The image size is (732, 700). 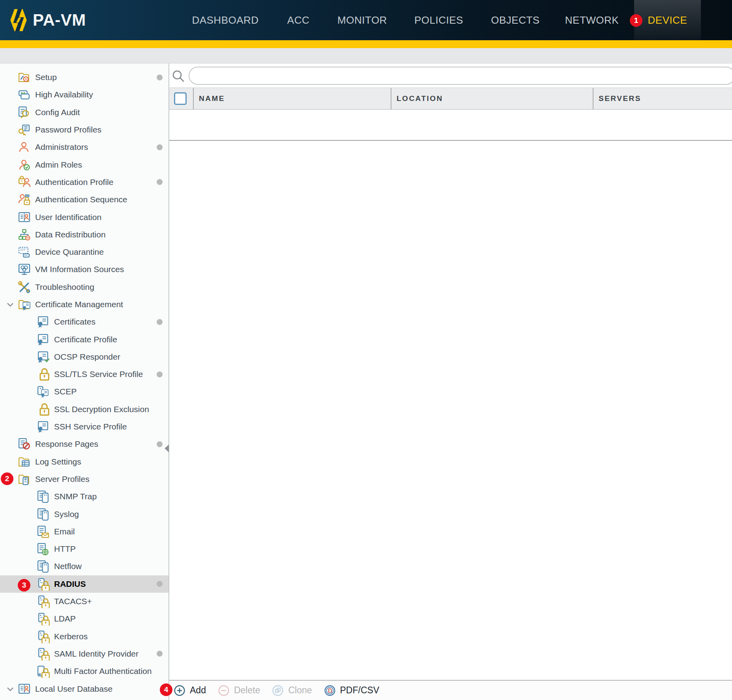 I want to click on nav-tab-policies: POLICIES, so click(x=439, y=20).